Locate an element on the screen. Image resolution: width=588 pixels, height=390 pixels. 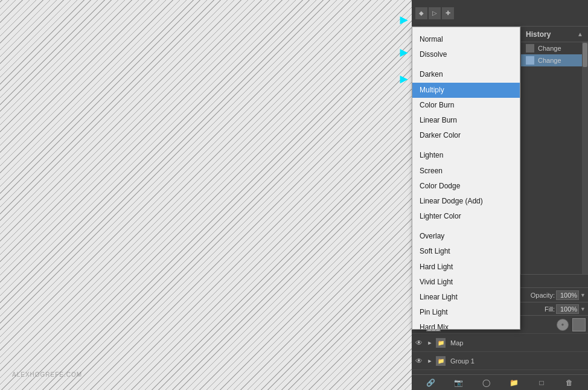
history-title: History is located at coordinates (538, 34).